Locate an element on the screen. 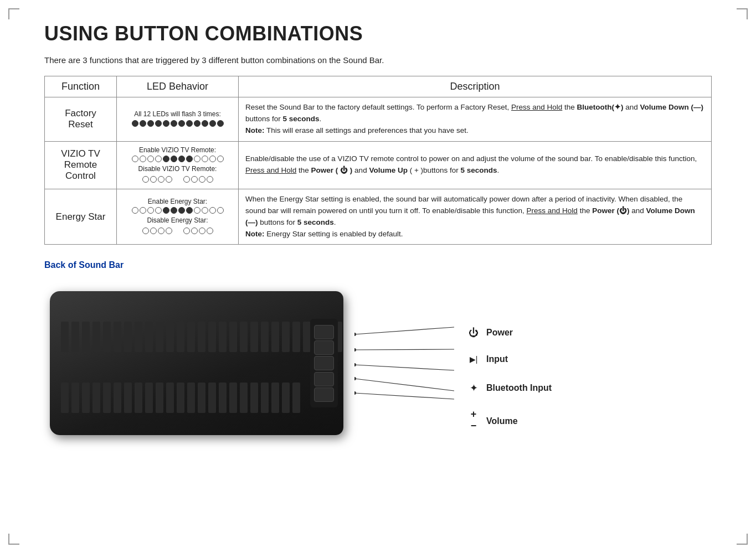 This screenshot has width=756, height=553. col-header-function: Function is located at coordinates (81, 87).